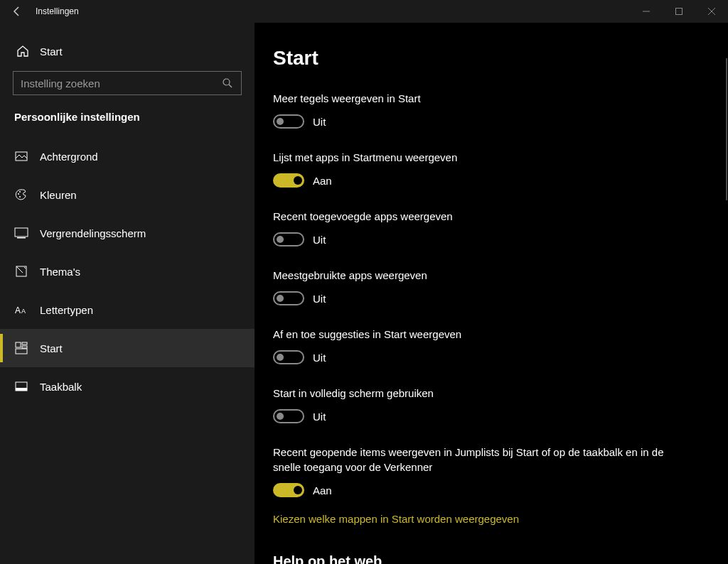  What do you see at coordinates (646, 11) in the screenshot?
I see `minimize-icon` at bounding box center [646, 11].